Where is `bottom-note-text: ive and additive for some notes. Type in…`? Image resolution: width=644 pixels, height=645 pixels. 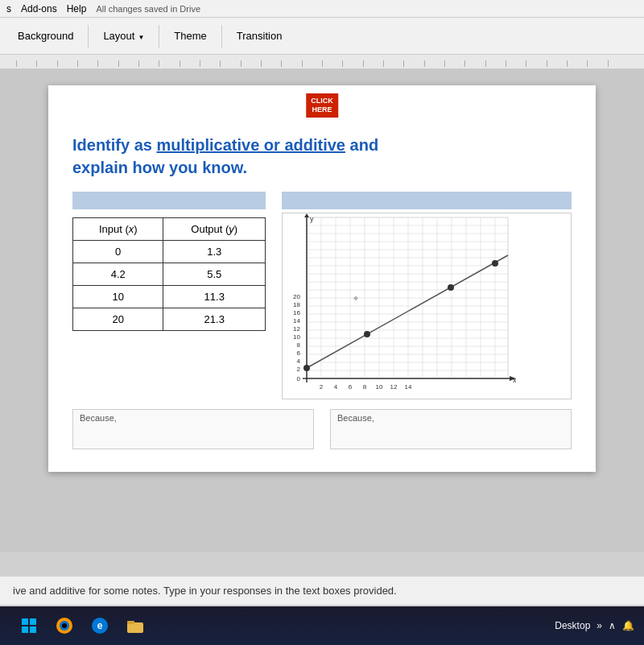 bottom-note-text: ive and additive for some notes. Type in… is located at coordinates (204, 591).